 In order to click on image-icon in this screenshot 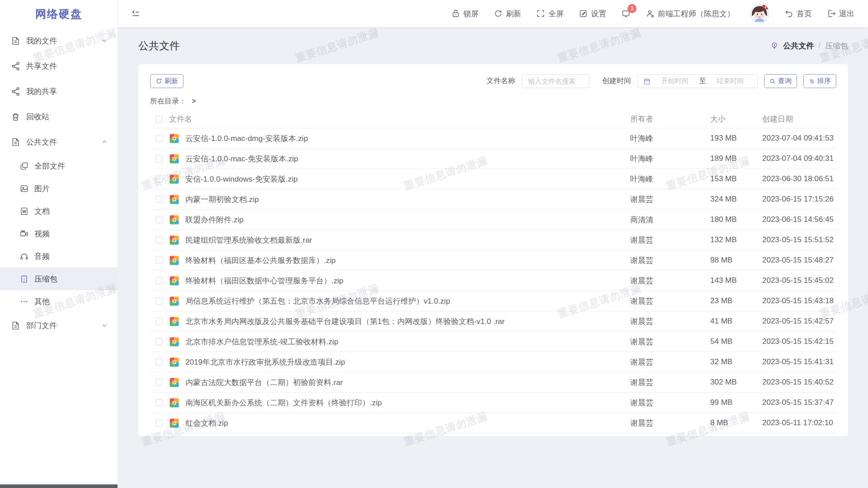, I will do `click(24, 189)`.